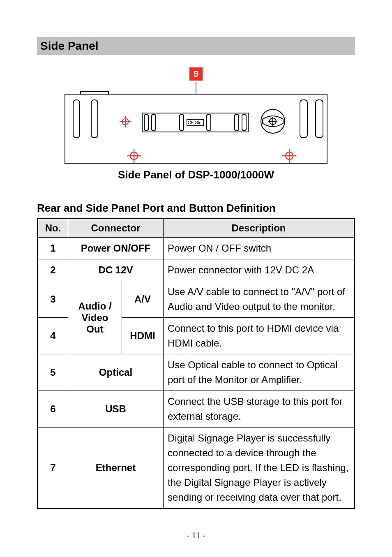  Describe the element at coordinates (53, 409) in the screenshot. I see `cell-no: 6` at that location.